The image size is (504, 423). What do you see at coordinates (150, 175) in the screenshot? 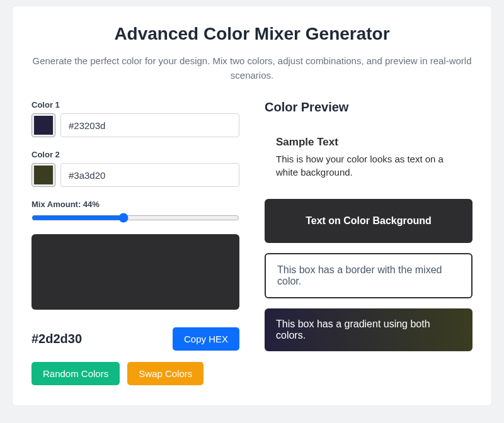
I see `color2-input` at bounding box center [150, 175].